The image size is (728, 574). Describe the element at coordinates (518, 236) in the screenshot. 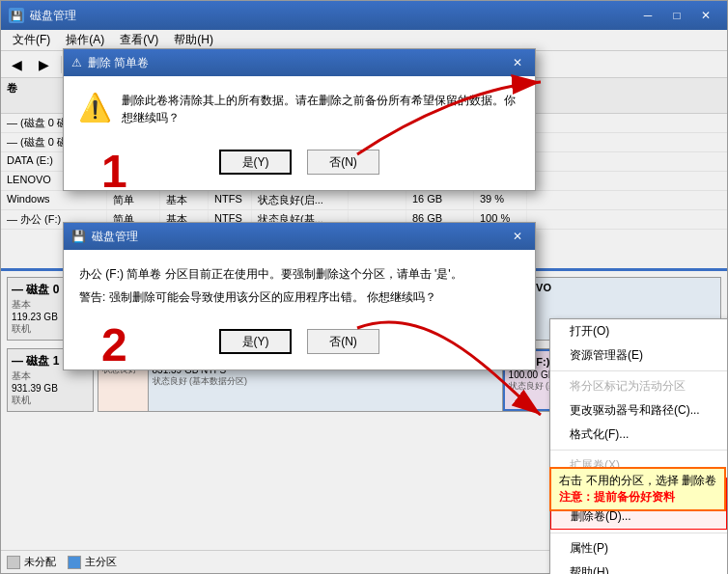

I see `dialog2-close-button: ✕` at that location.